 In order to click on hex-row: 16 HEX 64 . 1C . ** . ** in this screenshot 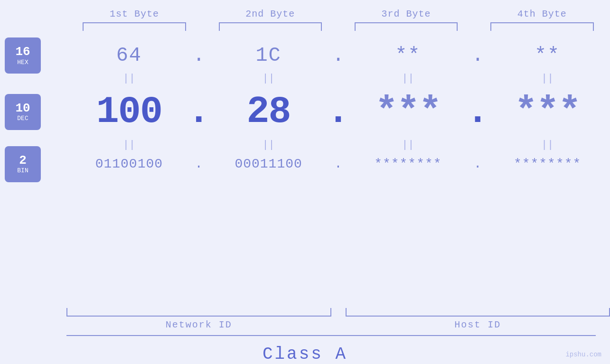, I will do `click(338, 56)`.